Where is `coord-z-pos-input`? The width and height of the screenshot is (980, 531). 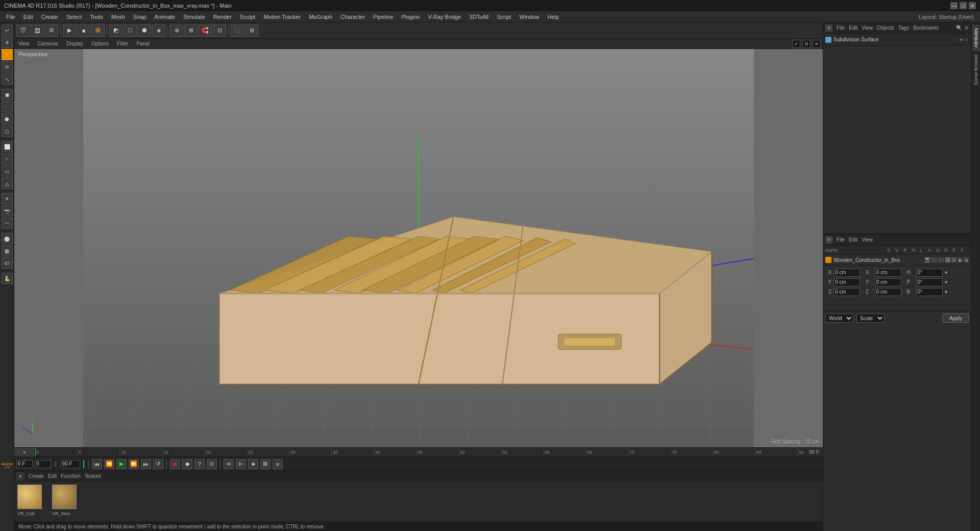
coord-z-pos-input is located at coordinates (847, 292).